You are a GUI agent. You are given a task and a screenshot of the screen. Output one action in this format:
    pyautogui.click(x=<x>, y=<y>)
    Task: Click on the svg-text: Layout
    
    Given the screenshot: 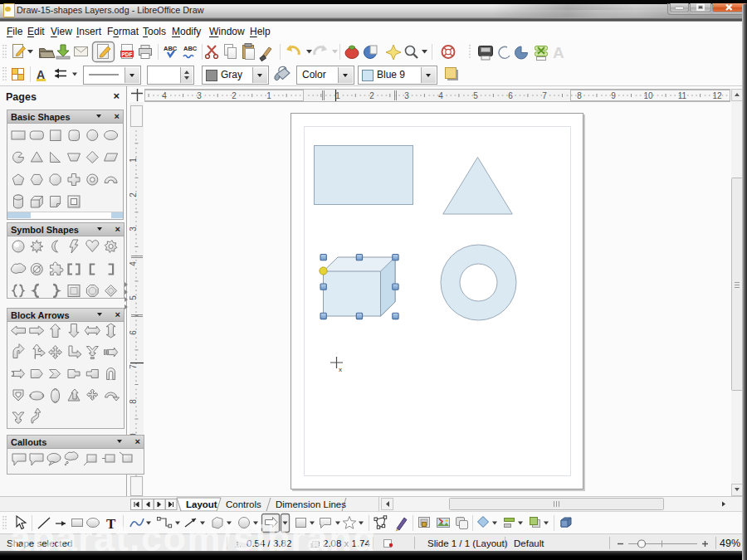 What is the action you would take?
    pyautogui.click(x=202, y=504)
    